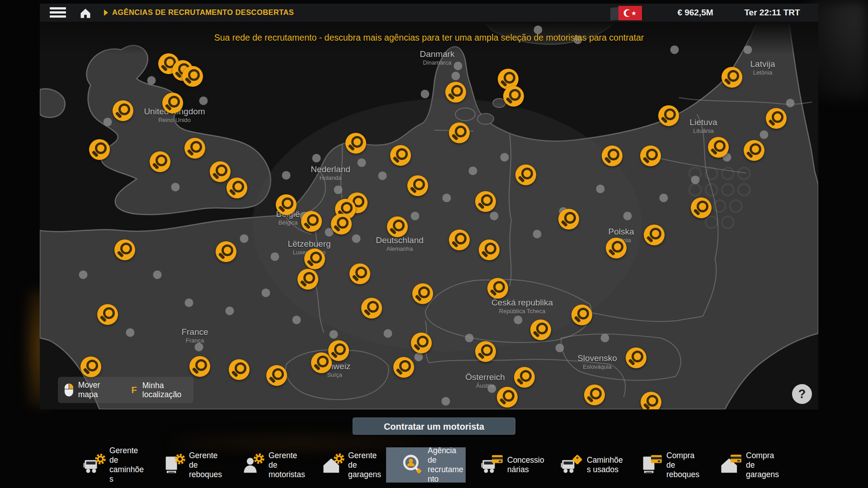  What do you see at coordinates (187, 465) in the screenshot?
I see `toolbar-item-trailer-manager: Gerente de reboques` at bounding box center [187, 465].